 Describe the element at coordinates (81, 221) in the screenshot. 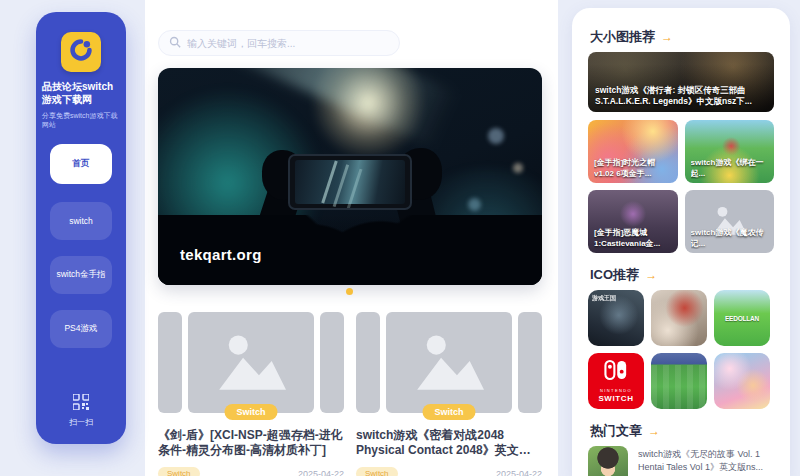

I see `sidebar-item-switch: switch` at that location.